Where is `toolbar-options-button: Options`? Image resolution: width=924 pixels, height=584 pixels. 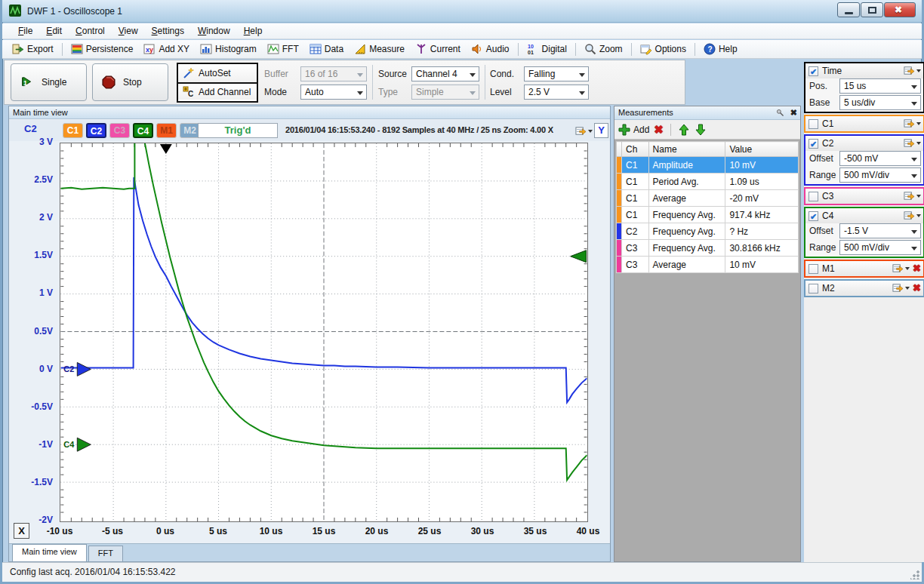 toolbar-options-button: Options is located at coordinates (663, 49).